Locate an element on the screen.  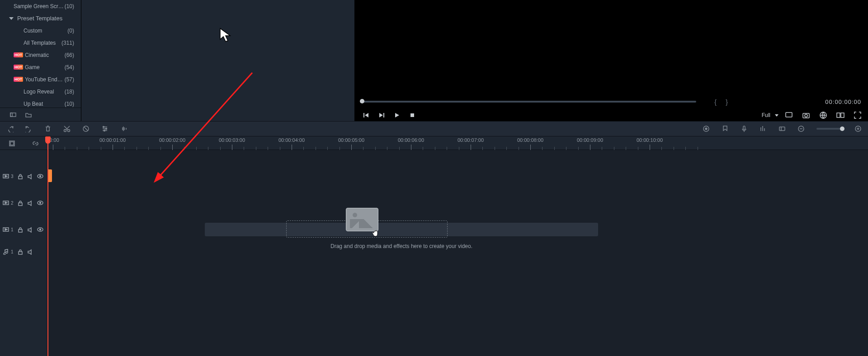
video-track-icon is located at coordinates (6, 176).